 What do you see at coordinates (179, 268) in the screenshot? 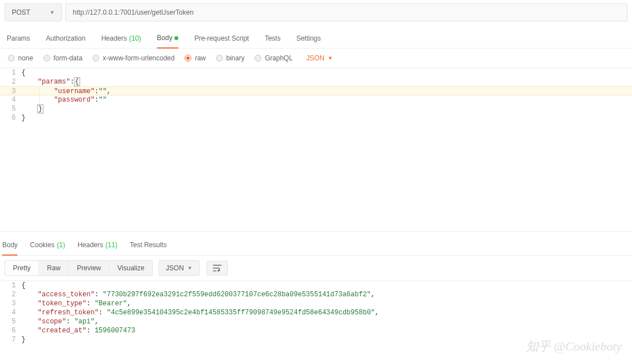
I see `resp-format-select: JSON ▼` at bounding box center [179, 268].